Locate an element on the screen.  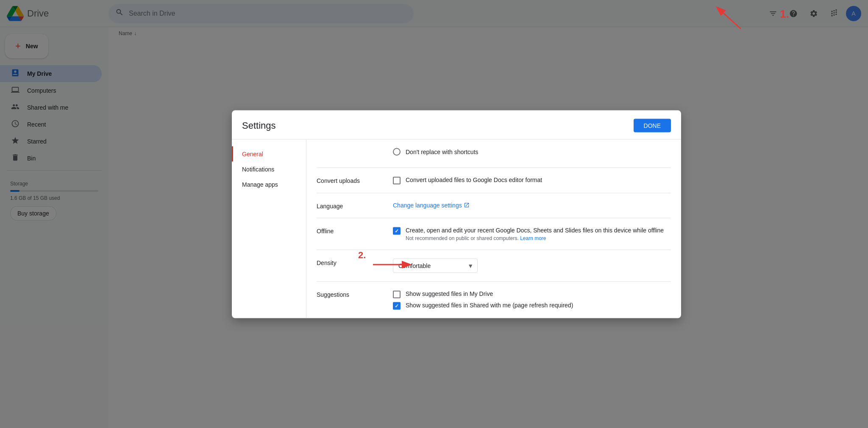
settings-header: Settings DONE is located at coordinates (456, 124).